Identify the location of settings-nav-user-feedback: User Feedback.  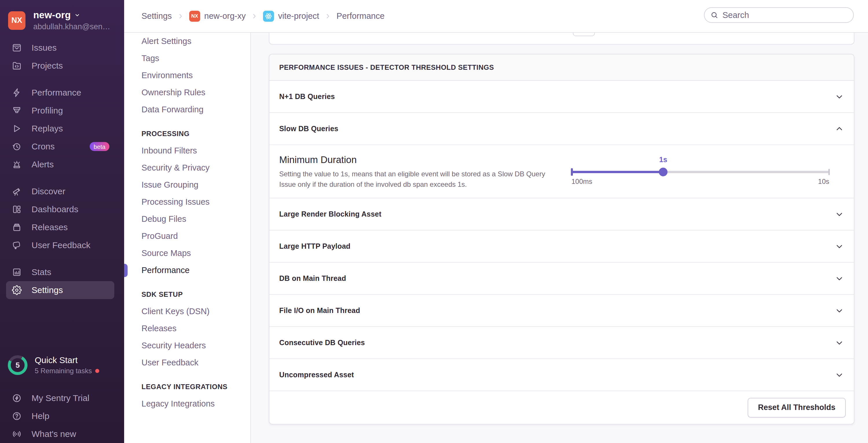
(187, 363).